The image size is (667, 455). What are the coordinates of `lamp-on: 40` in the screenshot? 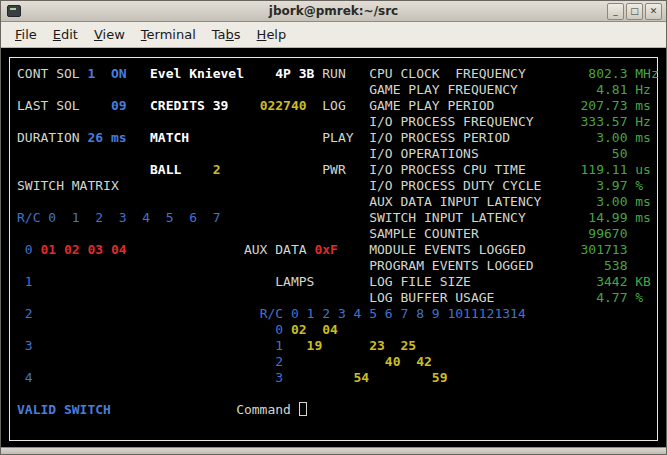 It's located at (393, 362).